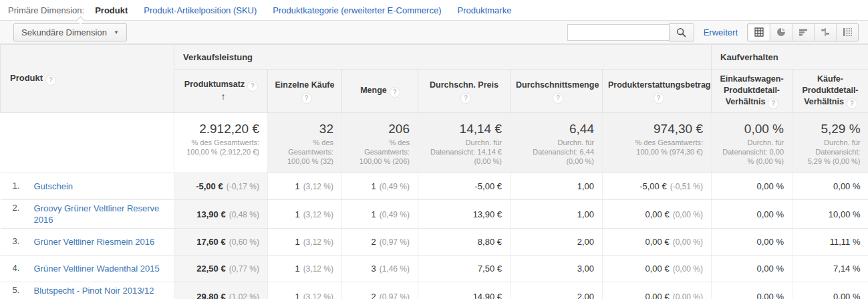  What do you see at coordinates (557, 242) in the screenshot?
I see `cell-durchschnittsmenge: 2,00` at bounding box center [557, 242].